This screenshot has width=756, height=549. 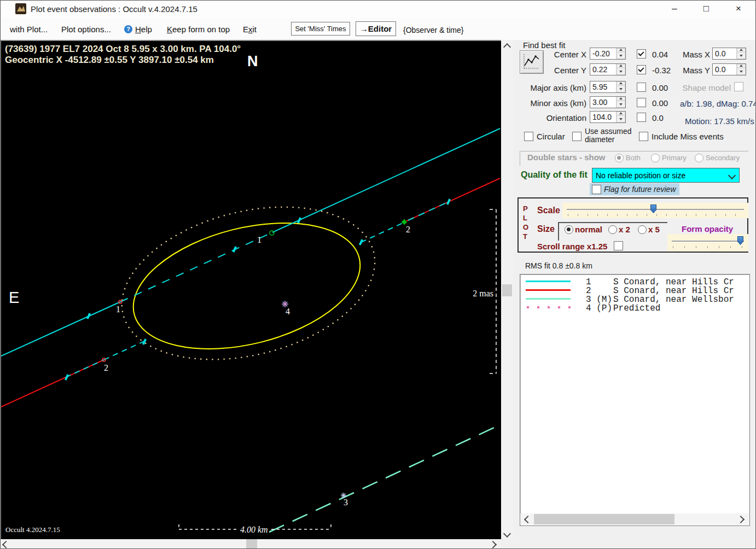 What do you see at coordinates (642, 230) in the screenshot?
I see `size-x5-radio` at bounding box center [642, 230].